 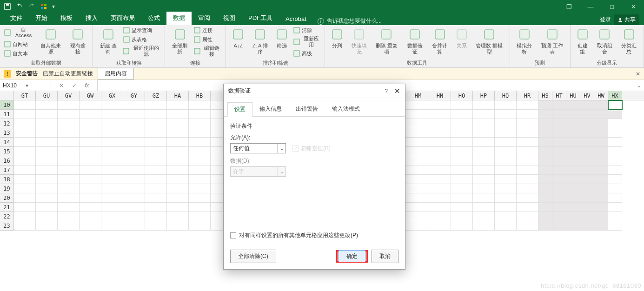 What do you see at coordinates (7, 114) in the screenshot?
I see `row-header: 11` at bounding box center [7, 114].